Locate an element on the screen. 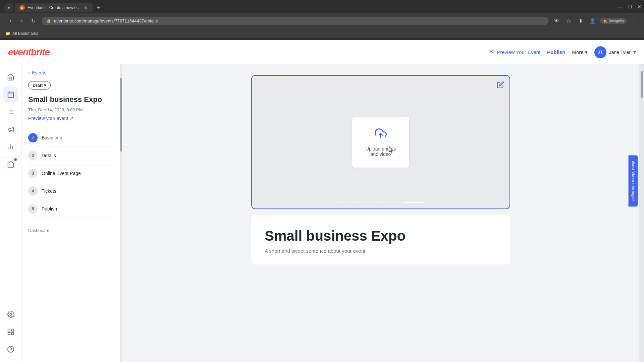  step-5-label: Publish is located at coordinates (49, 209).